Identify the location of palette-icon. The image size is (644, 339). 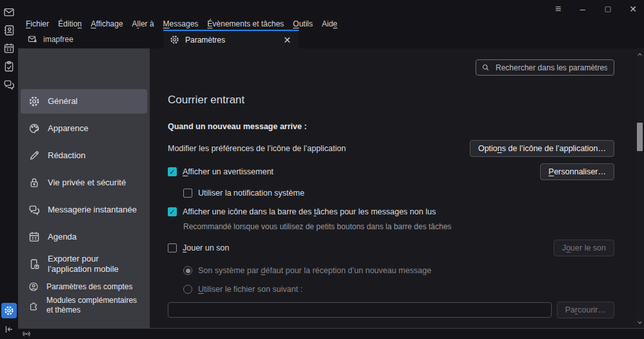
(34, 128).